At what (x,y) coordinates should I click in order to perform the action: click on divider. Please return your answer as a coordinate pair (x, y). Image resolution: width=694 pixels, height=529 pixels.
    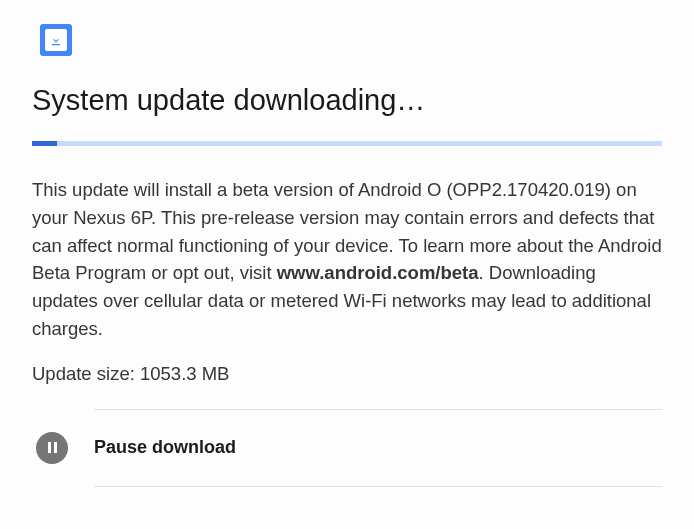
    Looking at the image, I should click on (378, 486).